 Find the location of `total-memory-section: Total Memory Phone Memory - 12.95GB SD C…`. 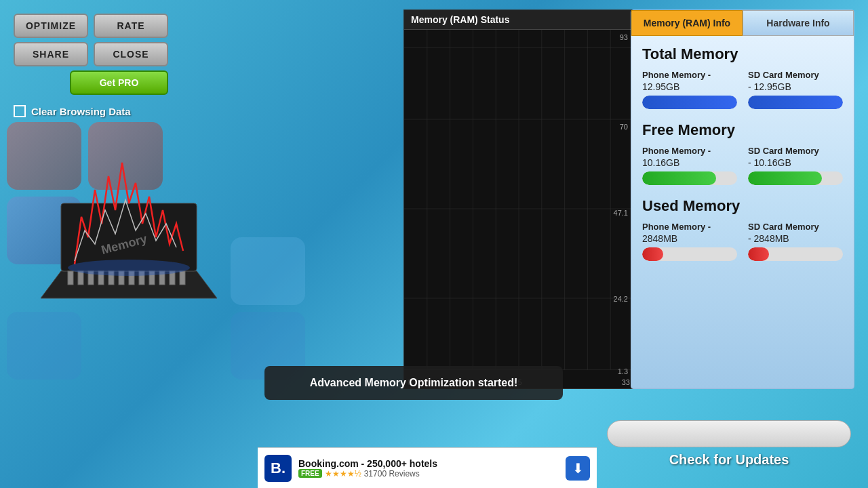

total-memory-section: Total Memory Phone Memory - 12.95GB SD C… is located at coordinates (743, 77).